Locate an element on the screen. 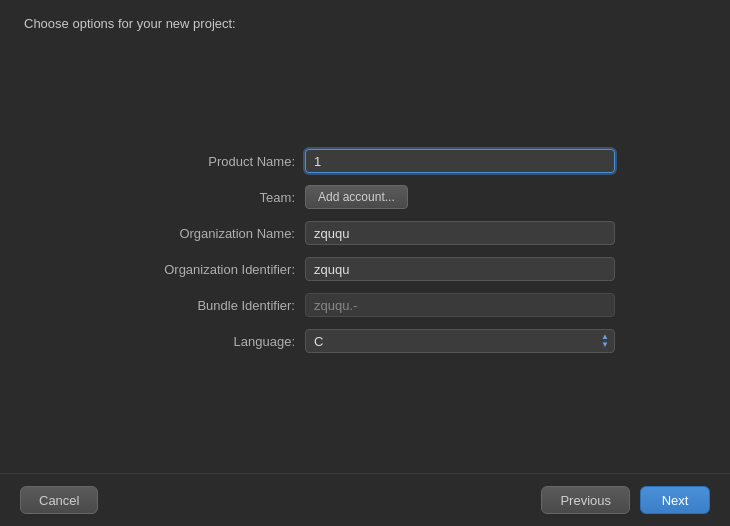 The height and width of the screenshot is (526, 730). language-label: Language: is located at coordinates (210, 342).